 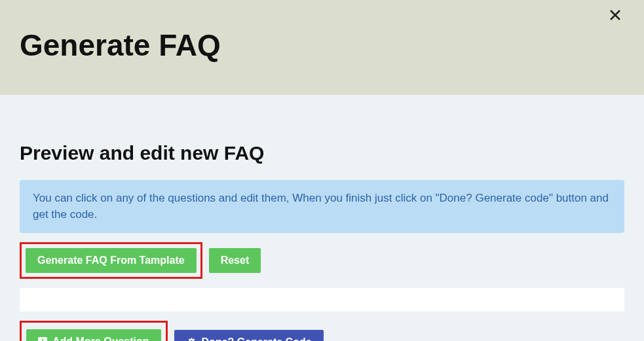 I want to click on section-title: Preview and edit new FAQ, so click(x=322, y=153).